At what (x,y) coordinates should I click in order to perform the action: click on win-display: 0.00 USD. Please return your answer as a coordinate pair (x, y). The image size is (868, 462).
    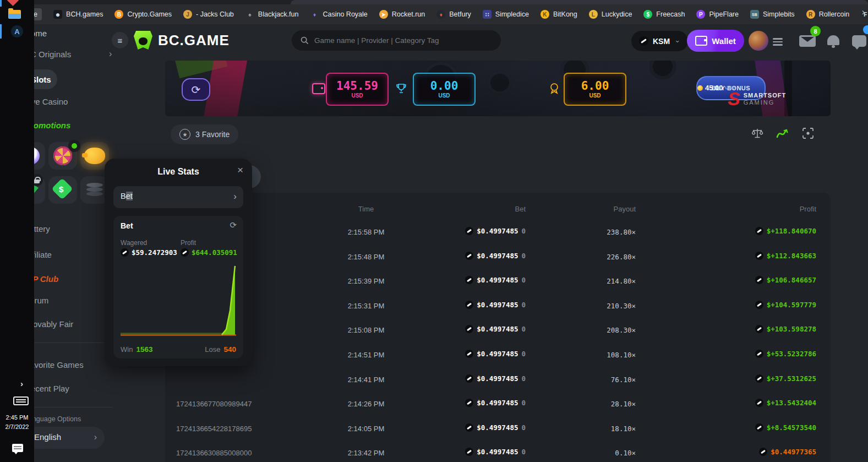
    Looking at the image, I should click on (444, 89).